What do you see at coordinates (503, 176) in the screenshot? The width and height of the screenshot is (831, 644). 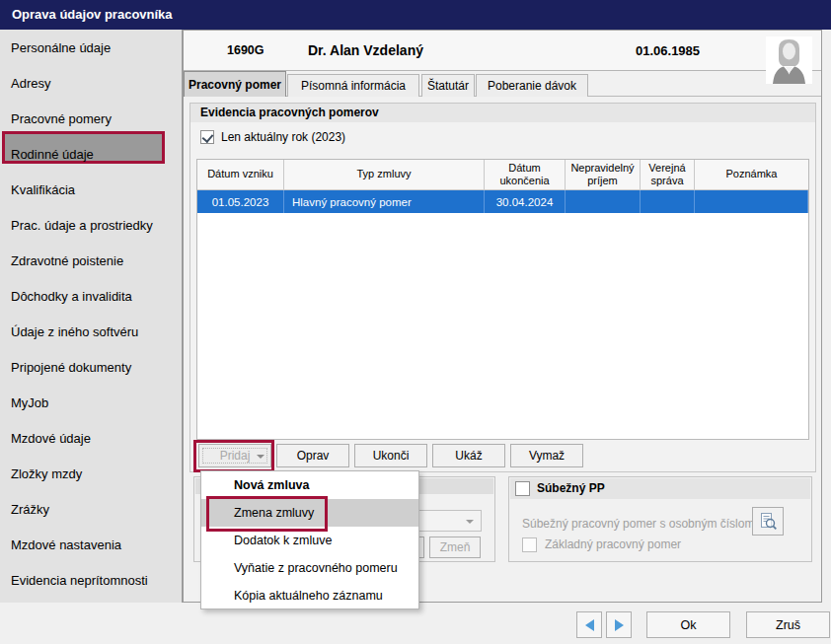 I see `table-header-row: Dátum vzniku Typ zmluvy Dátum ukončenia …` at bounding box center [503, 176].